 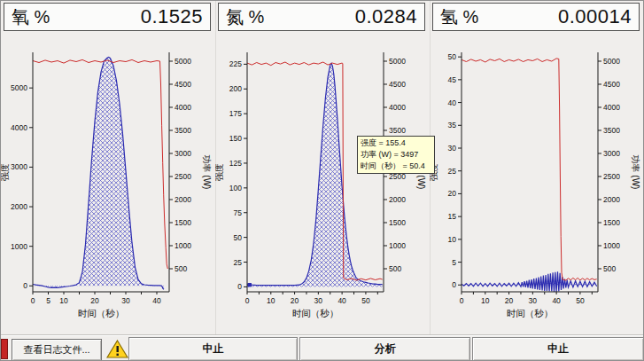 What do you see at coordinates (384, 349) in the screenshot?
I see `analyze-button: 分析` at bounding box center [384, 349].